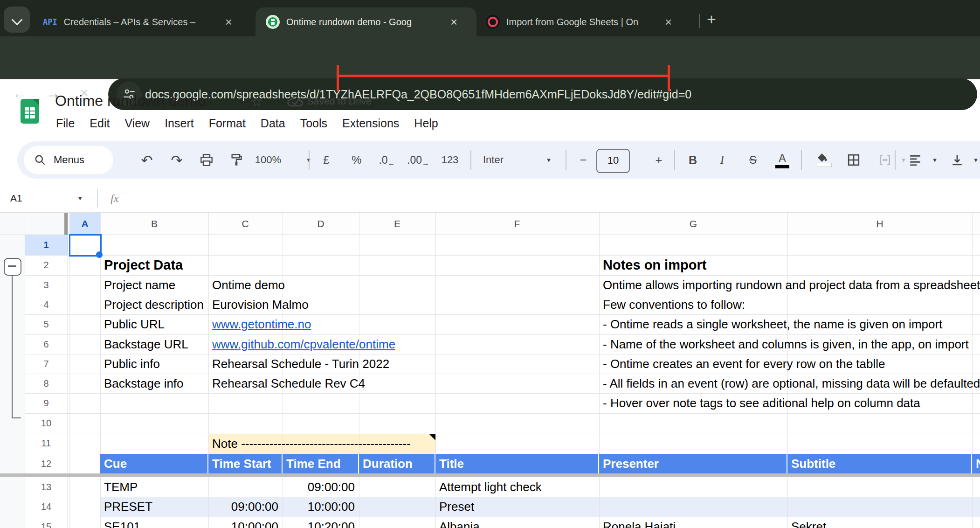 The width and height of the screenshot is (980, 528). I want to click on cell-C4: Eurovision Malmo, so click(260, 305).